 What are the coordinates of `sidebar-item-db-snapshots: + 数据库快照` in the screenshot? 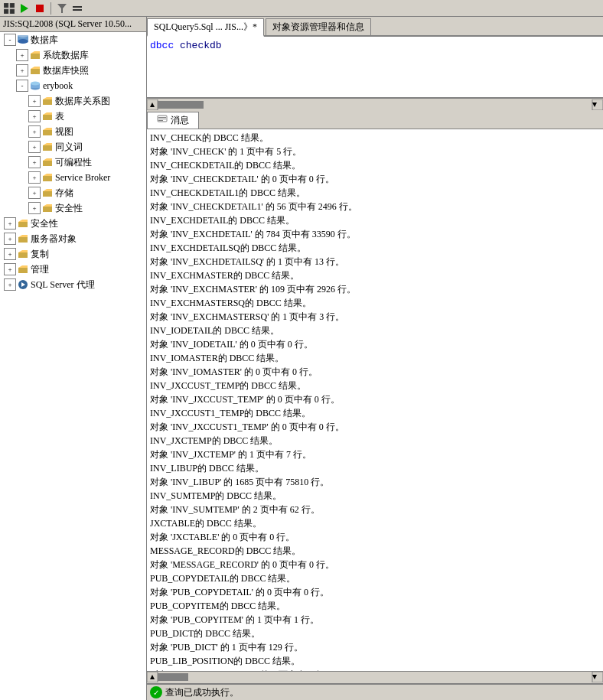 It's located at (73, 70).